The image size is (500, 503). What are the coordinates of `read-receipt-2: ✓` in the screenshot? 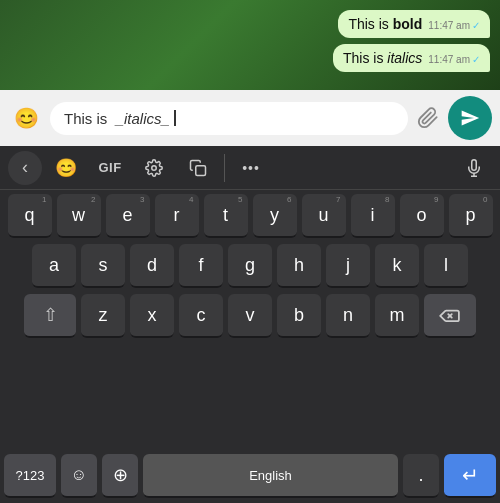 It's located at (476, 60).